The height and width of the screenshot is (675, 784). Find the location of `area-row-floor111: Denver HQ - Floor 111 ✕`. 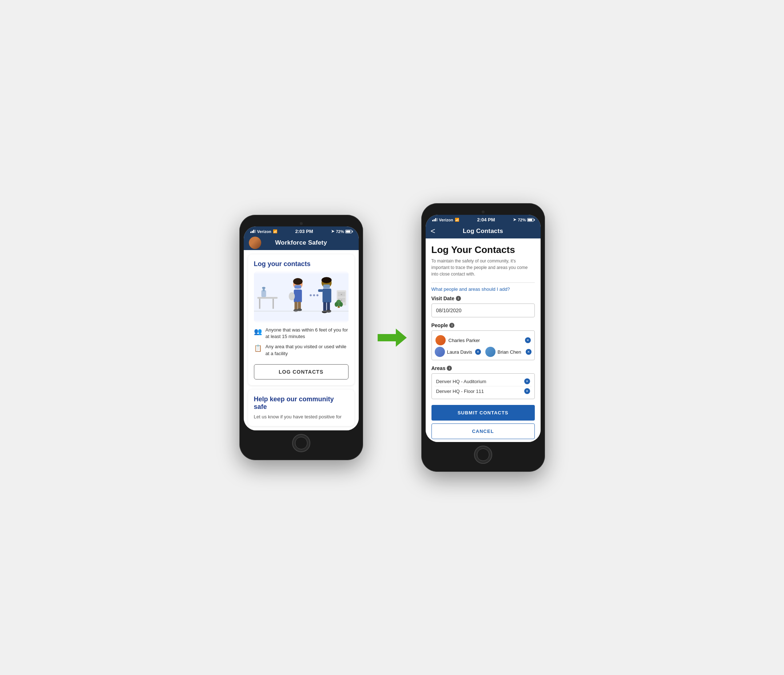

area-row-floor111: Denver HQ - Floor 111 ✕ is located at coordinates (483, 391).